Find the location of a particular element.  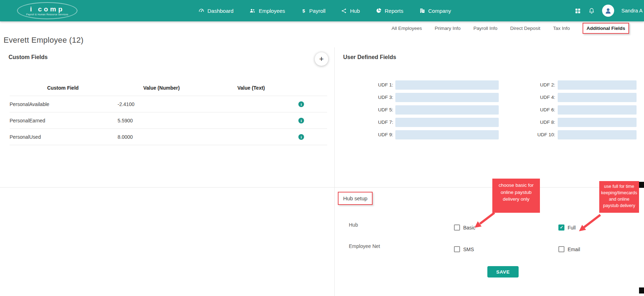

udf-4-label: UDF 4: is located at coordinates (528, 97).